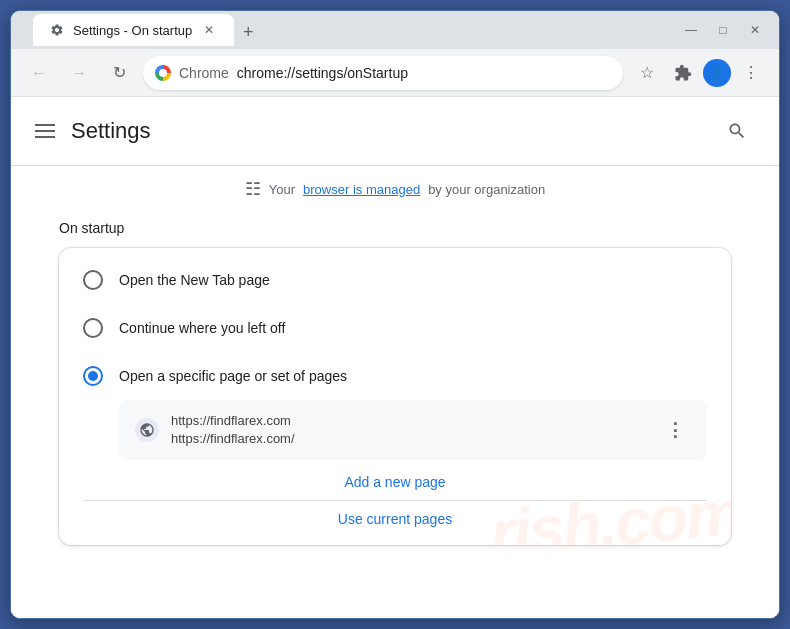  Describe the element at coordinates (204, 73) in the screenshot. I see `chrome-brand: Chrome` at that location.